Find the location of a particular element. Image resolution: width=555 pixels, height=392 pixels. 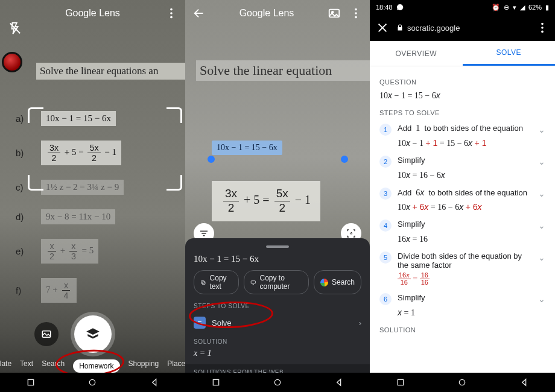

step-2: 2Simplify⌄ is located at coordinates (462, 162).